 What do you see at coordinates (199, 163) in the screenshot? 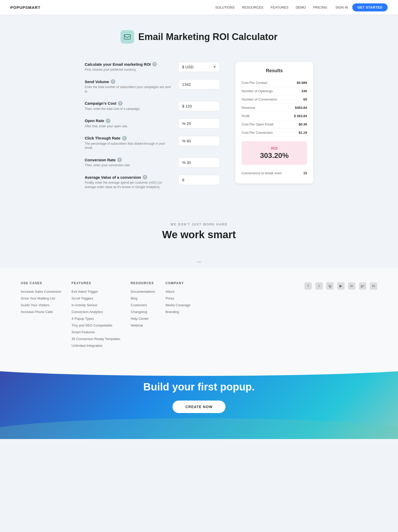
I see `conversion-rate-input-wrap` at bounding box center [199, 163].